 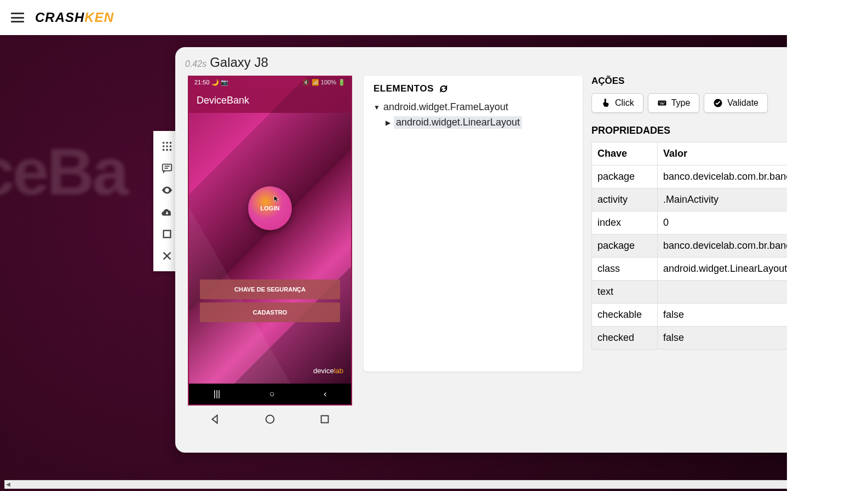 What do you see at coordinates (215, 419) in the screenshot?
I see `back-triangle-icon` at bounding box center [215, 419].